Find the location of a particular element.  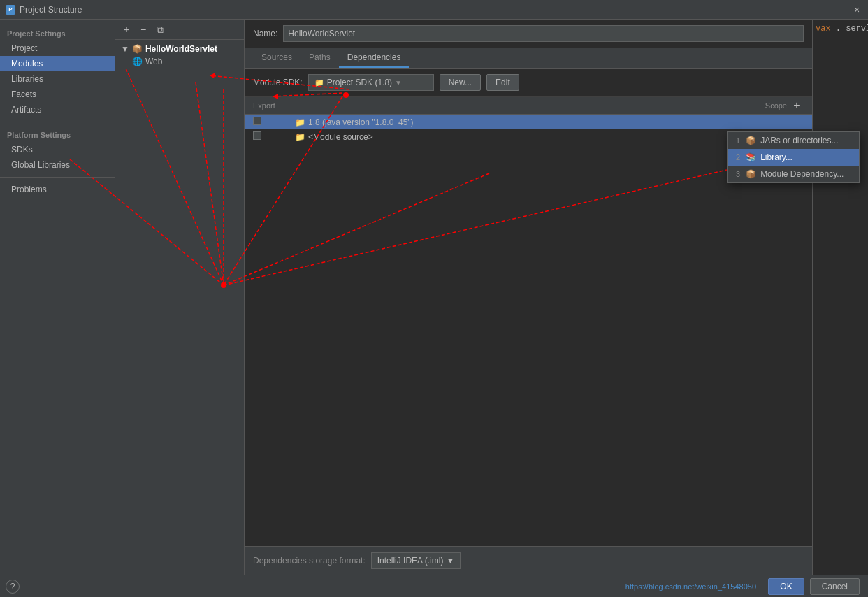

export-col-header: Export is located at coordinates (274, 106).